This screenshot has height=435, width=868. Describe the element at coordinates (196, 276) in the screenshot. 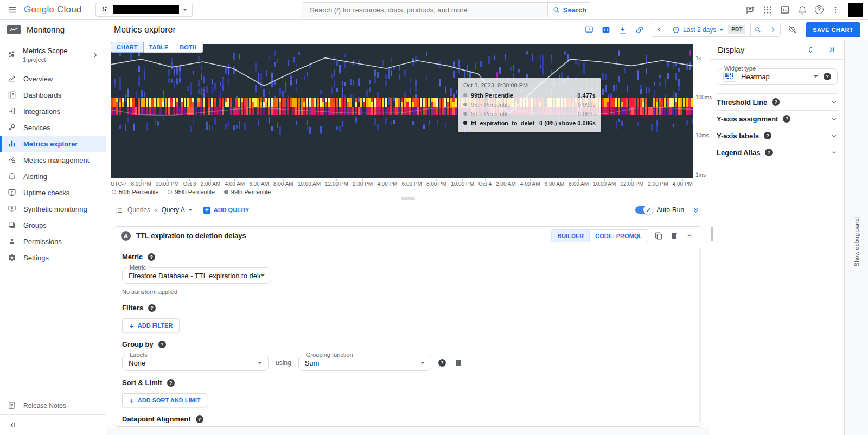

I see `metric-dropdown: Metric Firestore Database - TTL expirati…` at that location.